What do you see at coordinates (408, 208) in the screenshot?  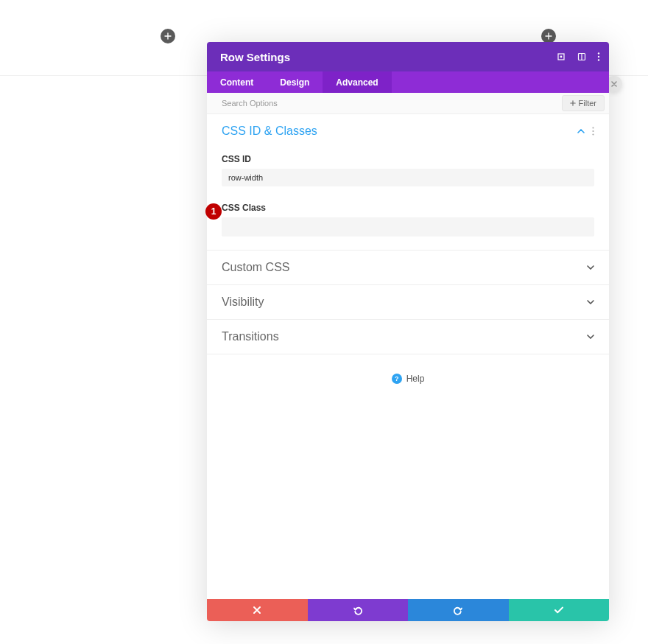 I see `css-class-label: CSS Class` at bounding box center [408, 208].